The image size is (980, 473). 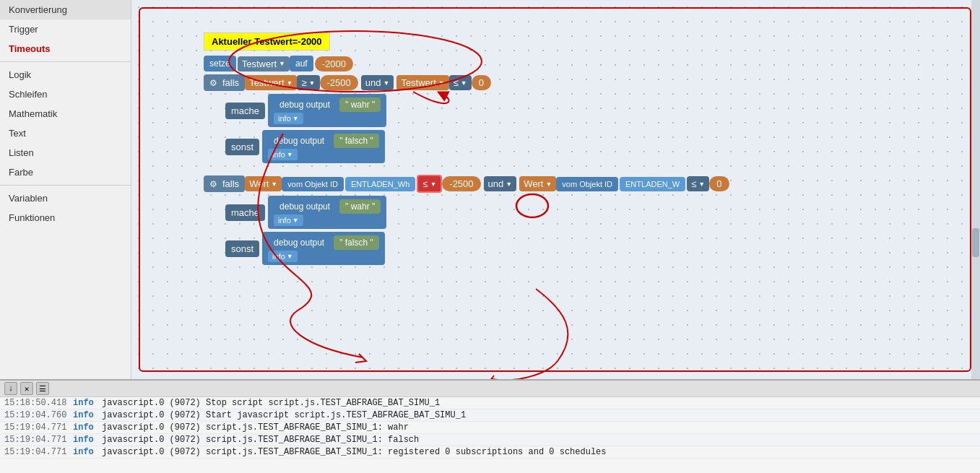 What do you see at coordinates (327, 212) in the screenshot?
I see `debug-block-3: debug output " wahr " info` at bounding box center [327, 212].